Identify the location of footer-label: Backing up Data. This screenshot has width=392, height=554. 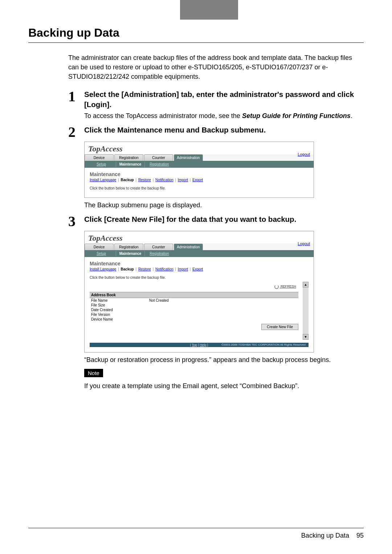
(325, 535).